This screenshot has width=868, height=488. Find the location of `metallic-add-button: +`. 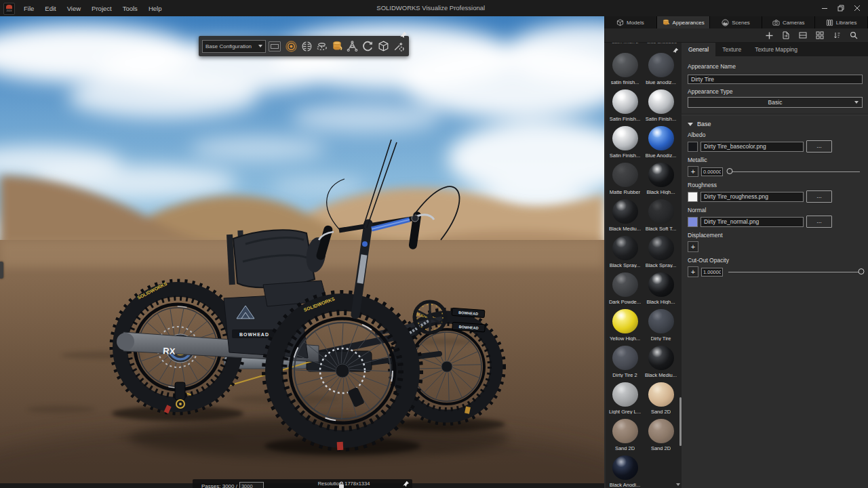

metallic-add-button: + is located at coordinates (693, 171).